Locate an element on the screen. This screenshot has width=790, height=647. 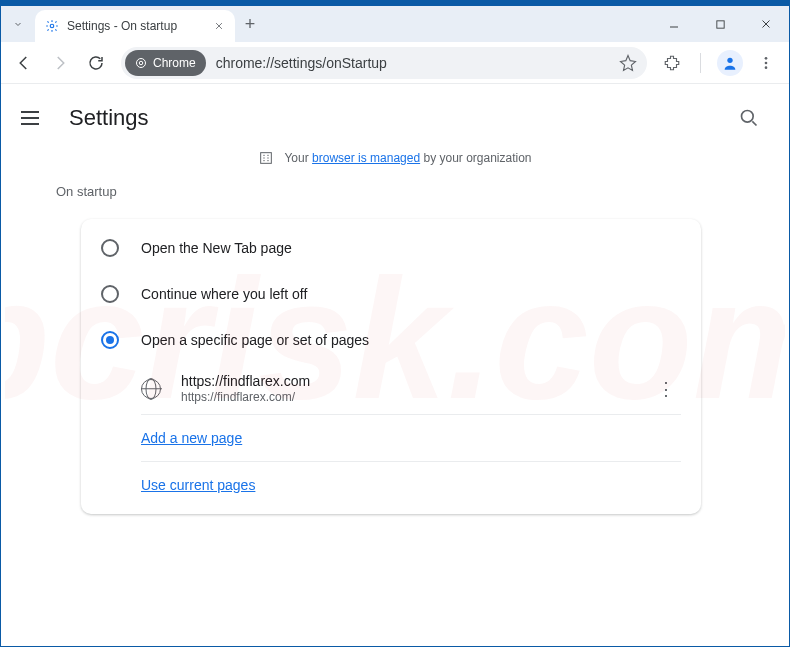
title-bar: Settings - On startup + is located at coordinates (395, 24).